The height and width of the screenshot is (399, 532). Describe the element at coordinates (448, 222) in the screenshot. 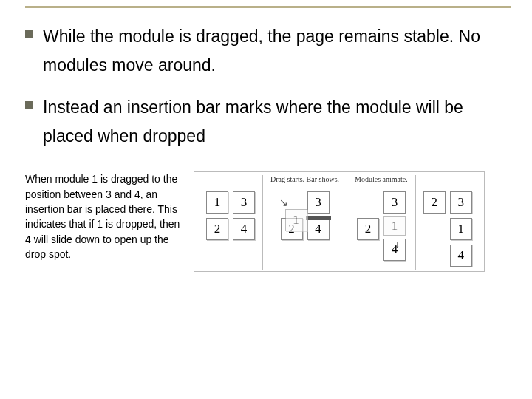

I see `diagram-col-4: 2 3 1 4` at that location.